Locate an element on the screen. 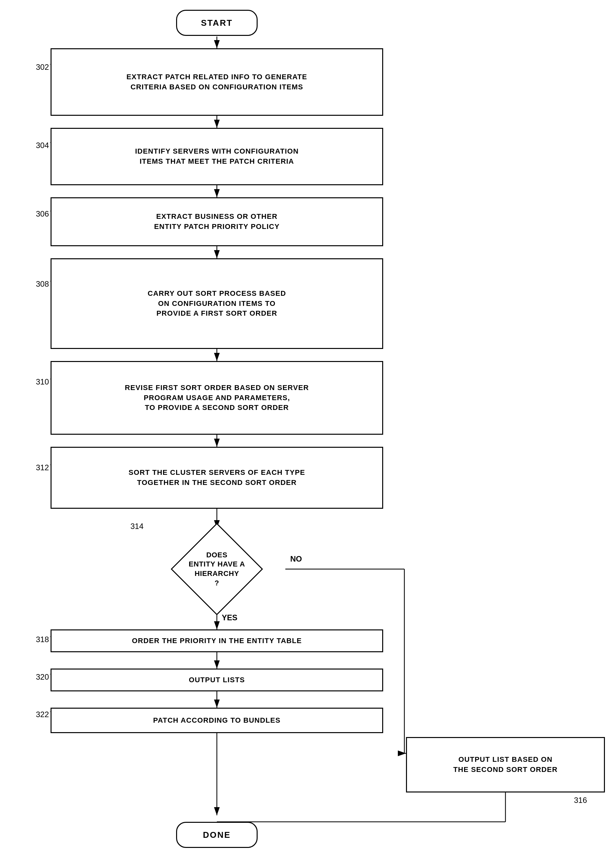  text-318: ORDER THE PRIORITY IN THE ENTITY TABLE is located at coordinates (217, 641).